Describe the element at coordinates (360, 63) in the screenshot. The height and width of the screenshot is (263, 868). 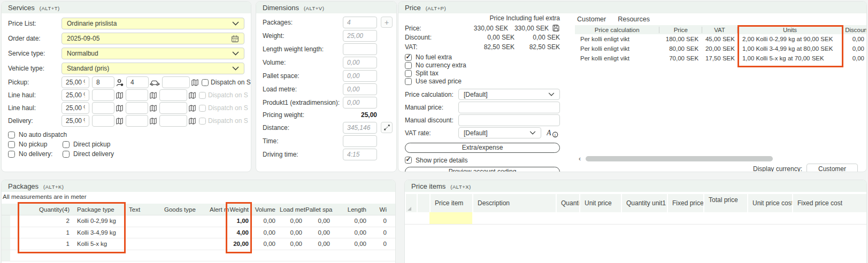
I see `volume-input` at that location.